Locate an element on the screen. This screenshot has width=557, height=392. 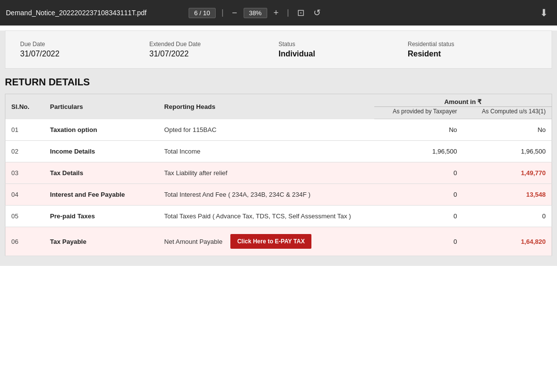
download-button: ⬇ is located at coordinates (544, 13).